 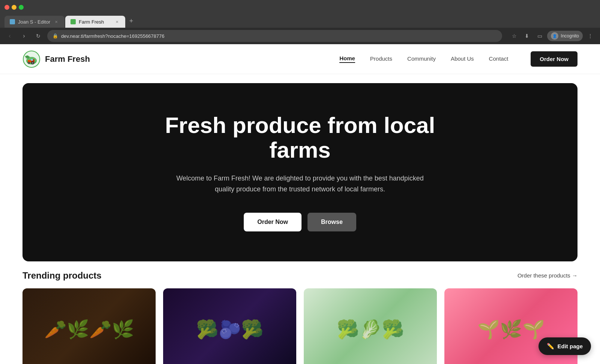 What do you see at coordinates (332, 222) in the screenshot?
I see `hero-browse-button: Browse` at bounding box center [332, 222].